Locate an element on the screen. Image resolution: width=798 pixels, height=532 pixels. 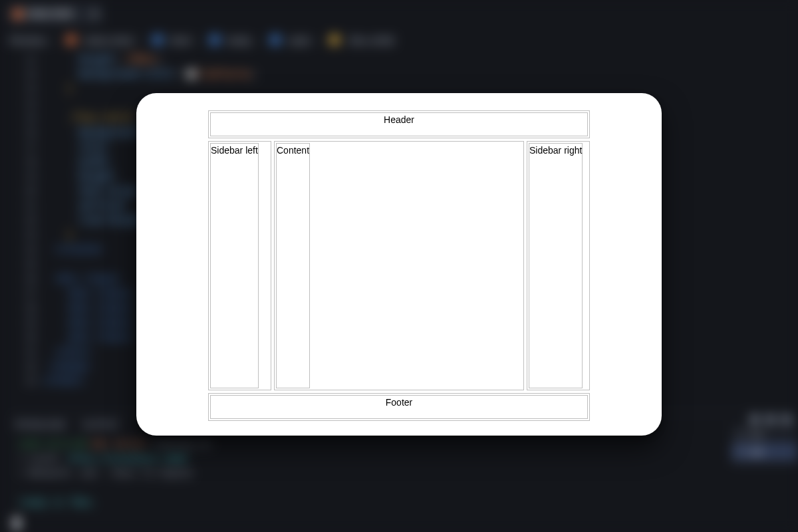
tab-problems: PROBLEMS is located at coordinates (41, 424).